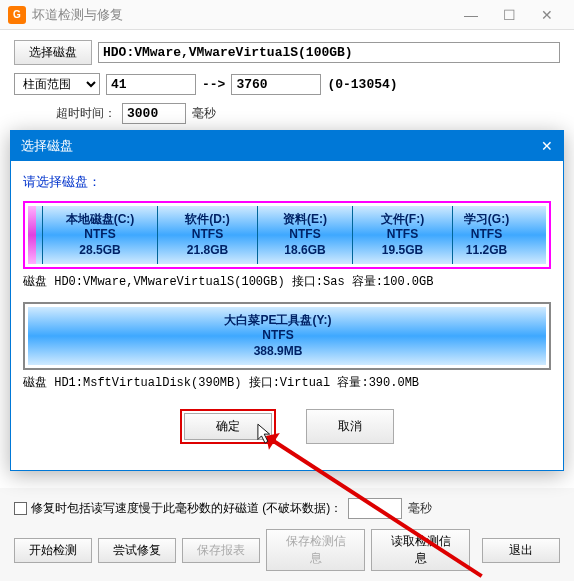  I want to click on partition: 软件(D:)NTFS21.8GB, so click(207, 235).